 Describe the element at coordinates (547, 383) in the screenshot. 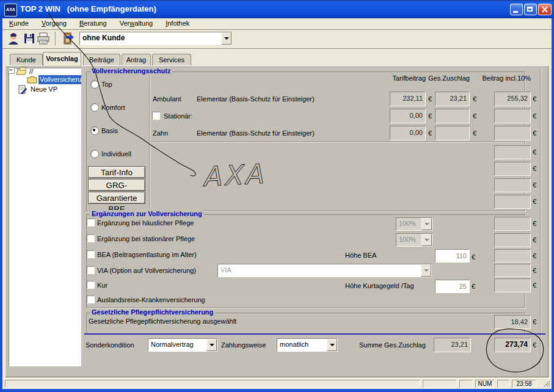

I see `resize-grip` at that location.